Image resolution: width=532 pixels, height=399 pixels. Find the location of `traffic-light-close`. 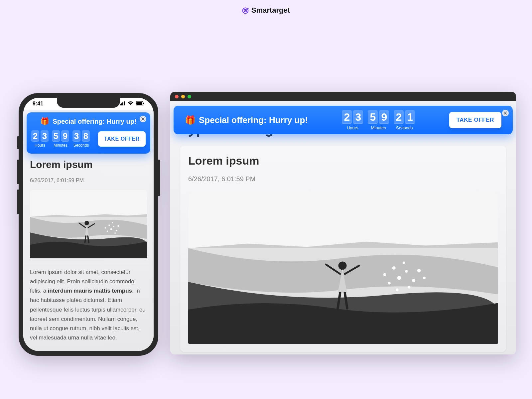

traffic-light-close is located at coordinates (177, 96).